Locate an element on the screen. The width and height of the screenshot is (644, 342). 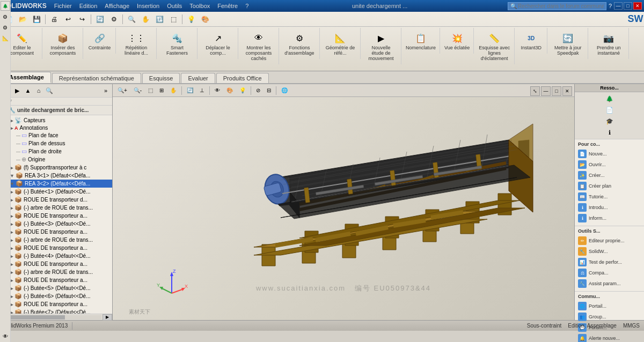
close-button: ✕ is located at coordinates (638, 6).